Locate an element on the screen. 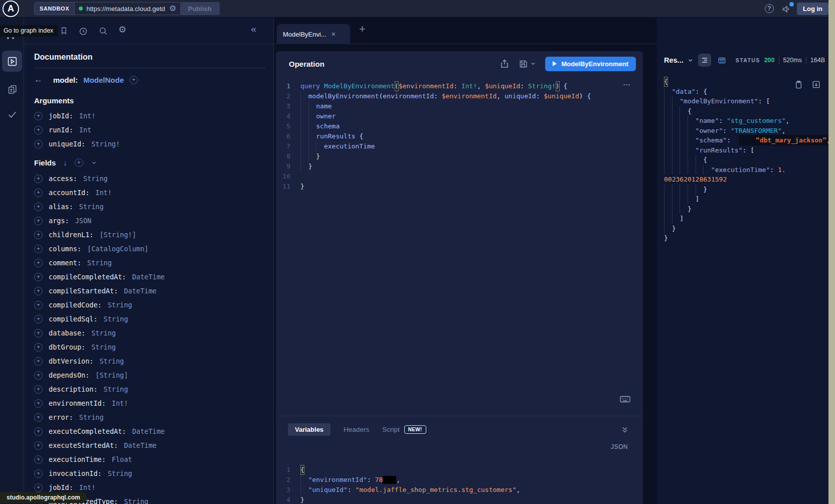 The image size is (835, 504). operation-code-line: 1query ModelByEnvironment($environmentId… is located at coordinates (459, 86).